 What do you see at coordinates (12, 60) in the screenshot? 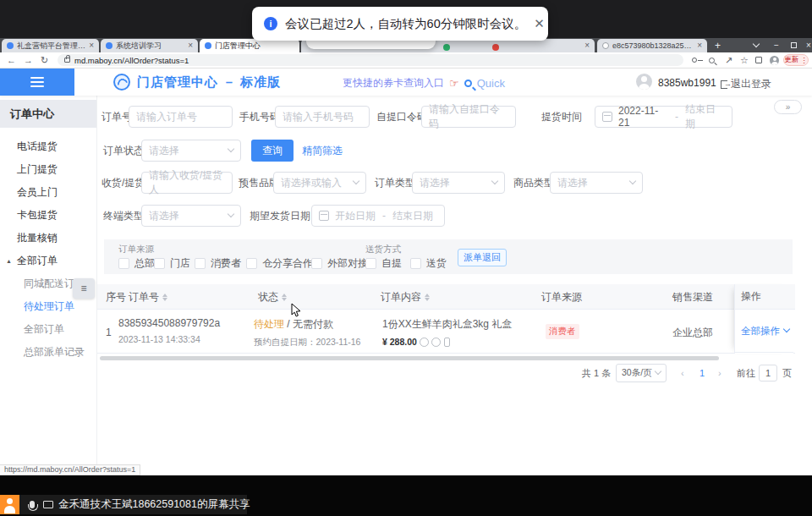
I see `back-icon: ←` at bounding box center [12, 60].